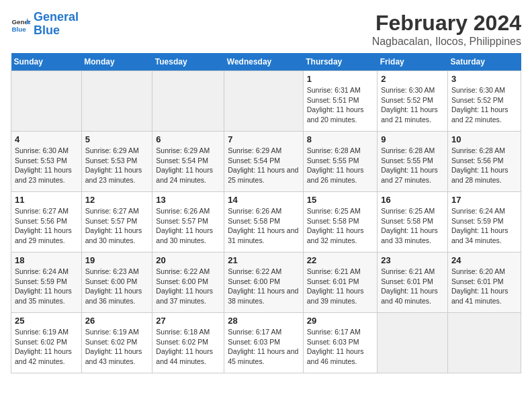 This screenshot has width=532, height=411. What do you see at coordinates (188, 222) in the screenshot?
I see `calendar-cell: 13Sunrise: 6:26 AMSunset: 5:57 PMDayligh…` at bounding box center [188, 222].